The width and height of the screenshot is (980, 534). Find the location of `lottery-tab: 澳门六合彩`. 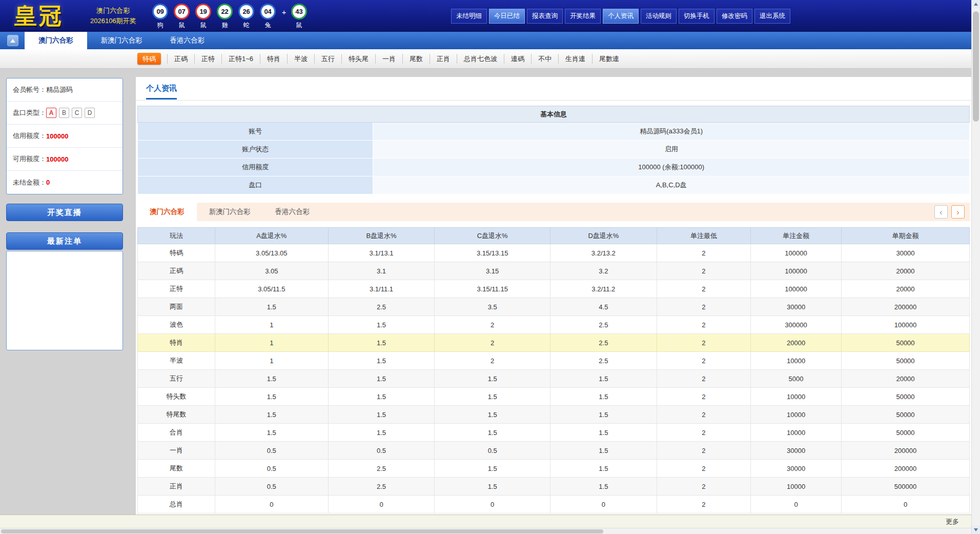

lottery-tab: 澳门六合彩 is located at coordinates (56, 41).